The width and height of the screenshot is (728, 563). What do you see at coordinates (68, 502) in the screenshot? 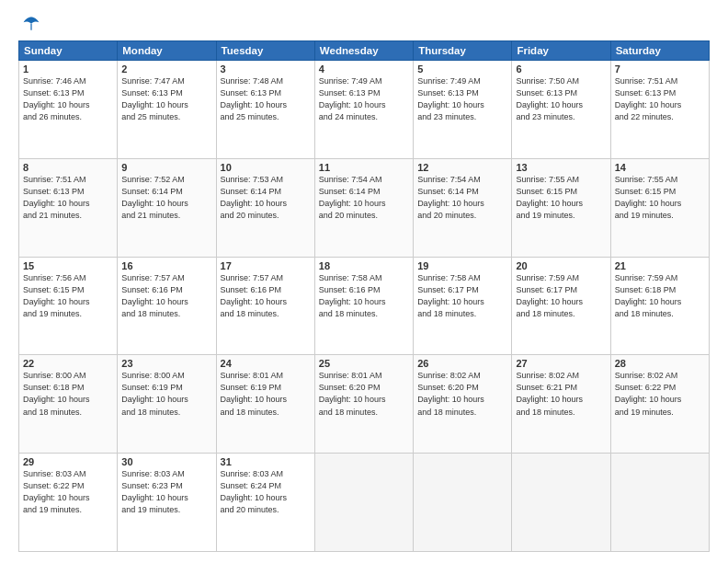
I see `calendar-day-cell: 29Sunrise: 8:03 AMSunset: 6:22 PMDayligh…` at bounding box center [68, 502].